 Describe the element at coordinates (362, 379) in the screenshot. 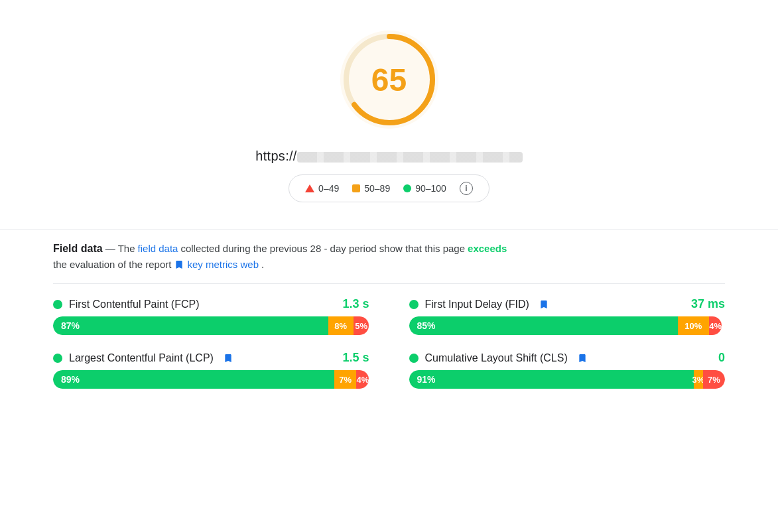

I see `lcp-bar-red: 4%` at that location.